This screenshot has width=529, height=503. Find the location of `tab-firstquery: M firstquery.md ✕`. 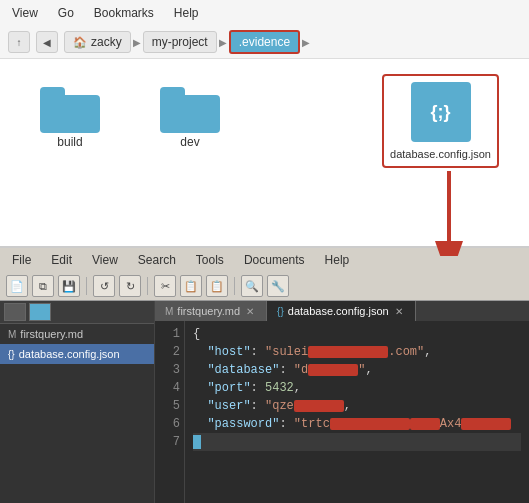

tab-firstquery: M firstquery.md ✕ is located at coordinates (211, 311).